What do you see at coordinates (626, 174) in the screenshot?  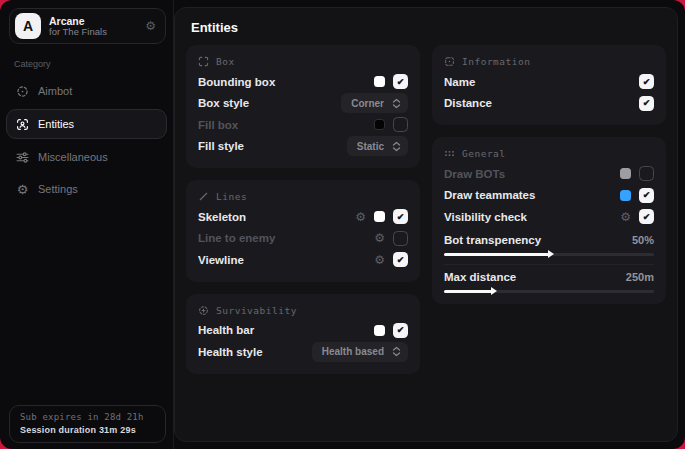 I see `draw-bots-color-swatch` at bounding box center [626, 174].